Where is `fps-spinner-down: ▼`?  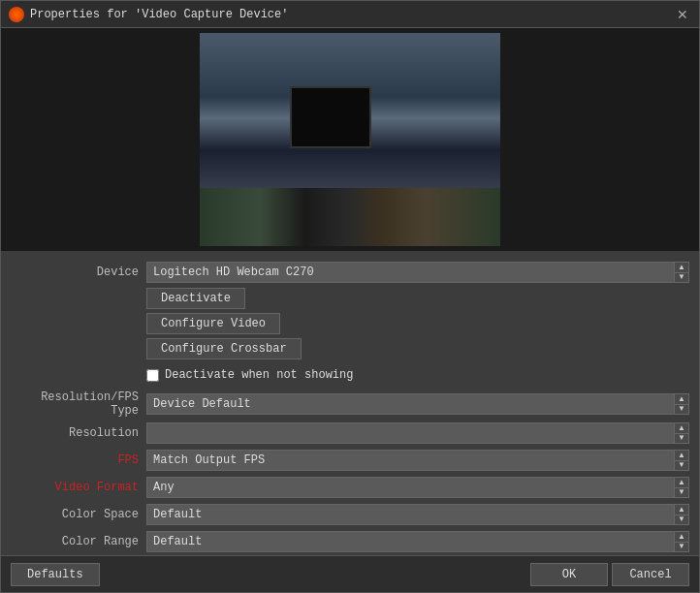
fps-spinner-down: ▼ is located at coordinates (682, 466).